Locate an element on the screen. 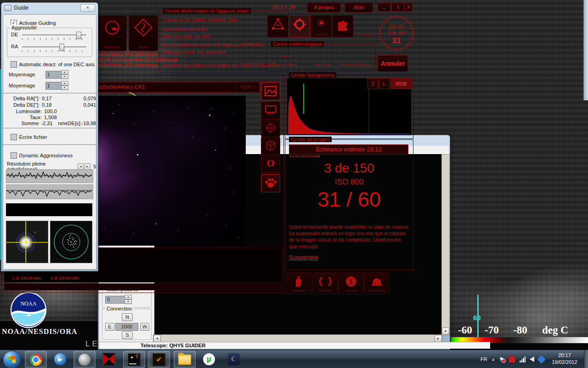 This screenshot has width=588, height=368. tray-clock: 20:17 19/02/2012 is located at coordinates (565, 359).